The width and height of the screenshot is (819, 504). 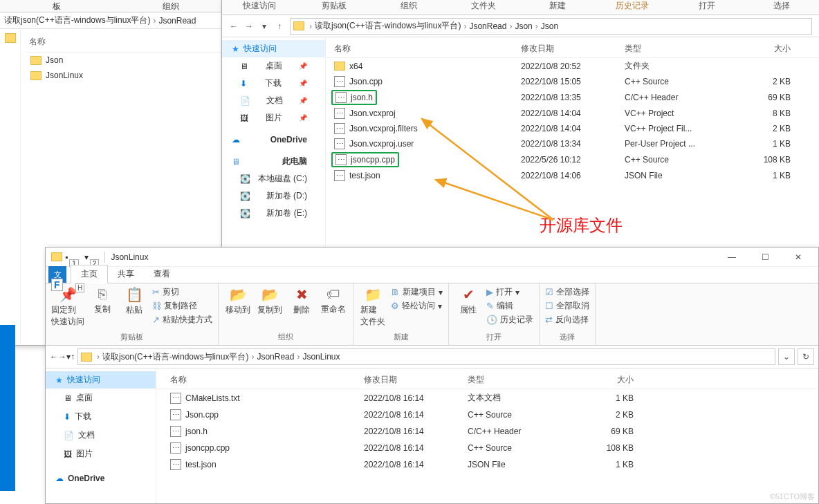 What do you see at coordinates (126, 274) in the screenshot?
I see `tab-share: 共享` at bounding box center [126, 274].